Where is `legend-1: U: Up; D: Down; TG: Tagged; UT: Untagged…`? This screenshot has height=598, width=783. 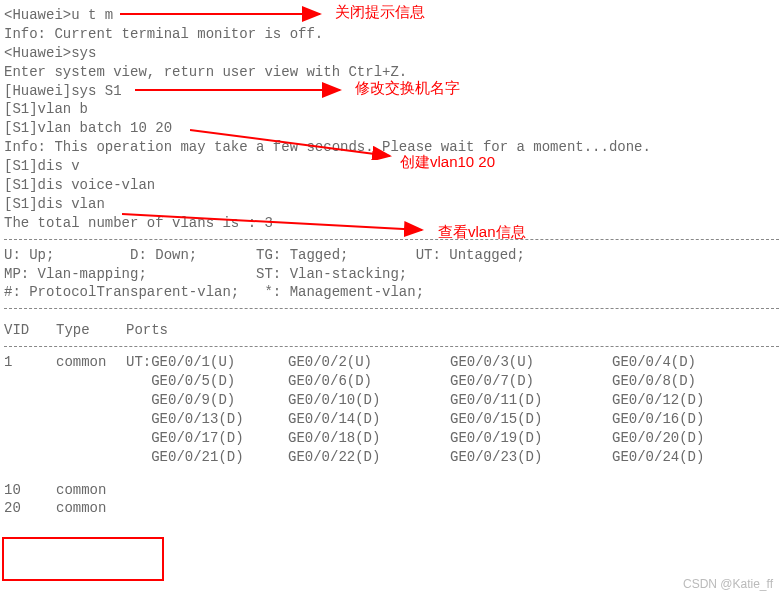 legend-1: U: Up; D: Down; TG: Tagged; UT: Untagged… is located at coordinates (392, 256).